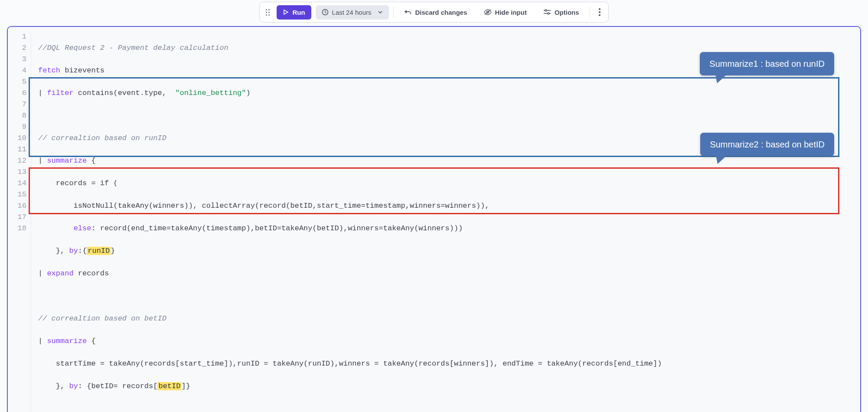 Image resolution: width=868 pixels, height=412 pixels. Describe the element at coordinates (17, 71) in the screenshot. I see `line-number: 4` at that location.